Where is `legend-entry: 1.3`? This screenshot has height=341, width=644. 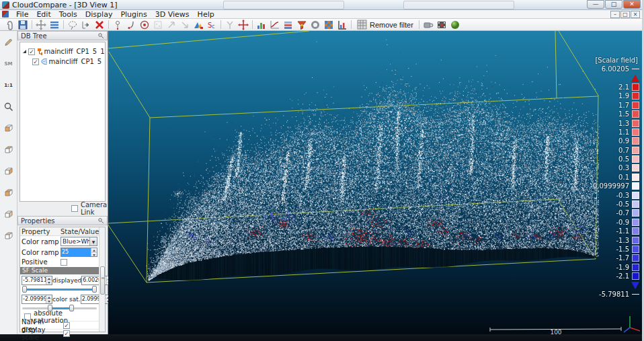 legend-entry: 1.3 is located at coordinates (612, 122).